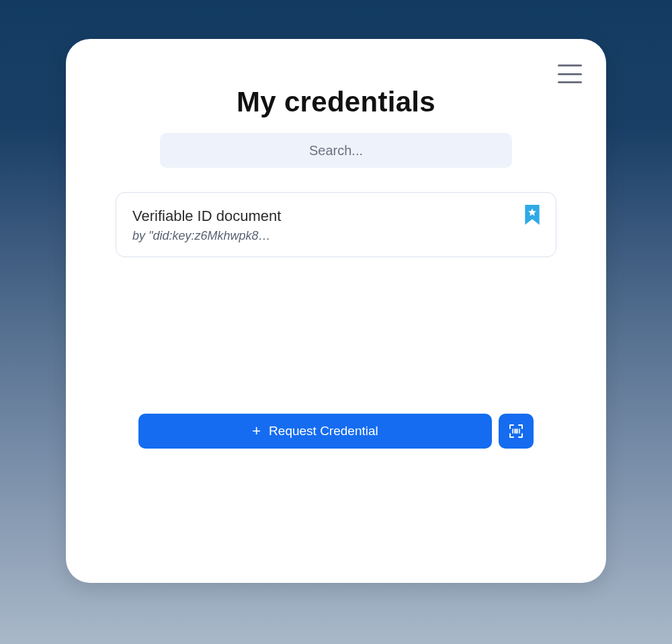 Image resolution: width=672 pixels, height=644 pixels. What do you see at coordinates (324, 431) in the screenshot?
I see `request-credential-label: Request Credential` at bounding box center [324, 431].